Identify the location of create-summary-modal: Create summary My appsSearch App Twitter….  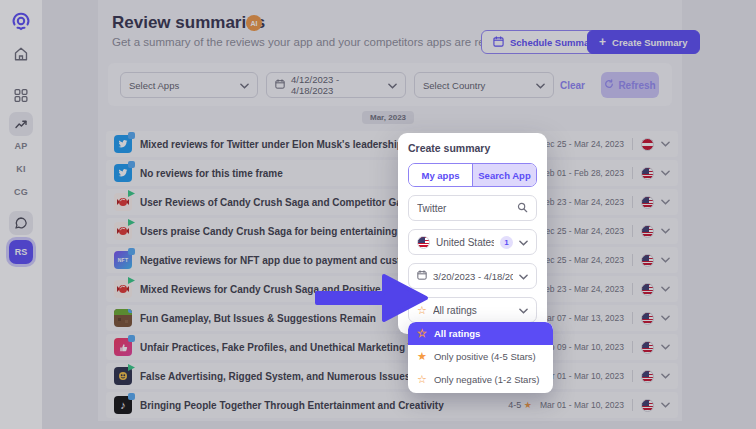
(472, 234).